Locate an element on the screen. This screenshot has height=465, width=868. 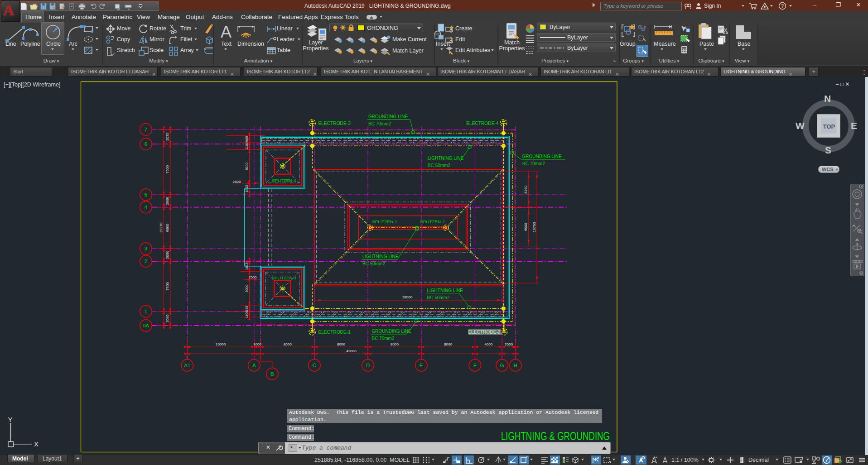
svg-text: ELECTRODE-1 is located at coordinates (335, 332).